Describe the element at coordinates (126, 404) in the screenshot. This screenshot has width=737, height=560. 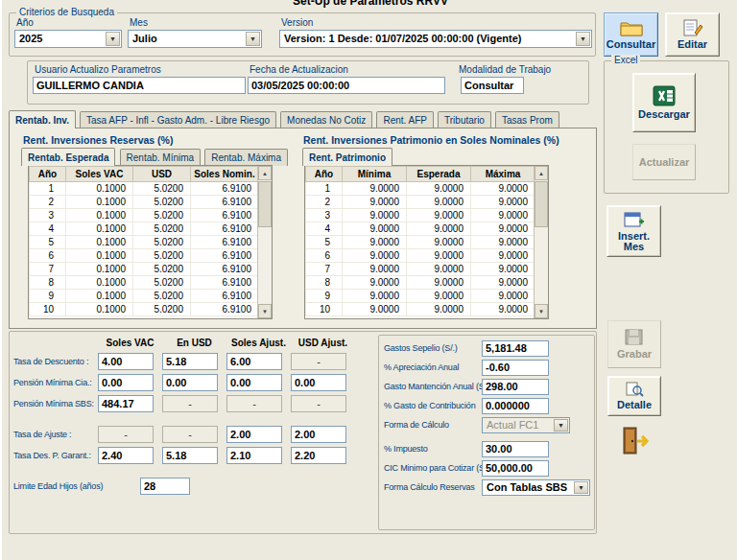
I see `matrix-cell-input: 484.17` at that location.